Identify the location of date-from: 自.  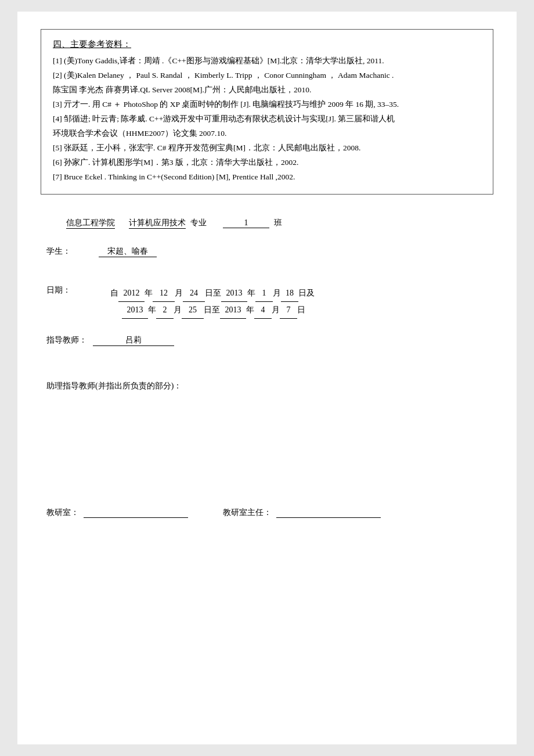
(114, 293).